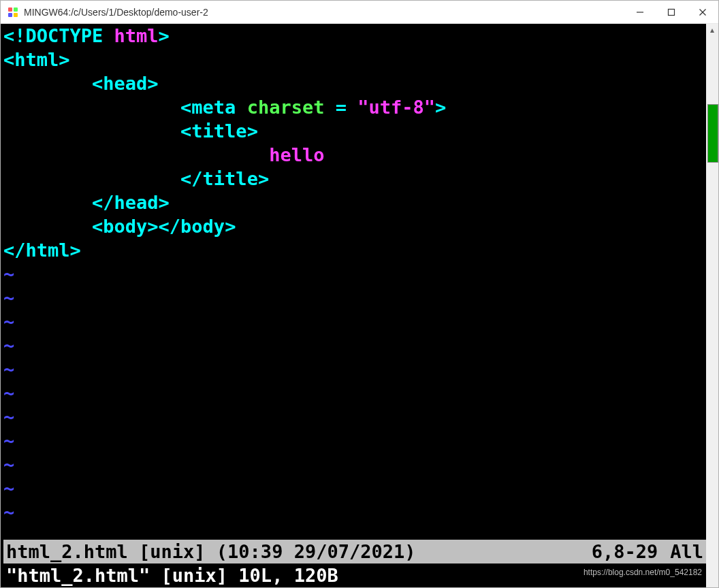  Describe the element at coordinates (340, 108) in the screenshot. I see `meta-eq: =` at that location.